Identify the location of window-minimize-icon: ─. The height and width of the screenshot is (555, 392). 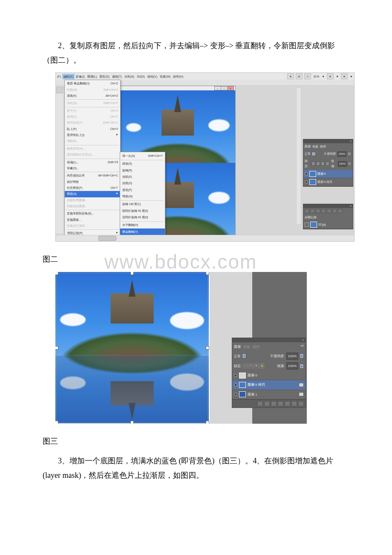
(218, 88).